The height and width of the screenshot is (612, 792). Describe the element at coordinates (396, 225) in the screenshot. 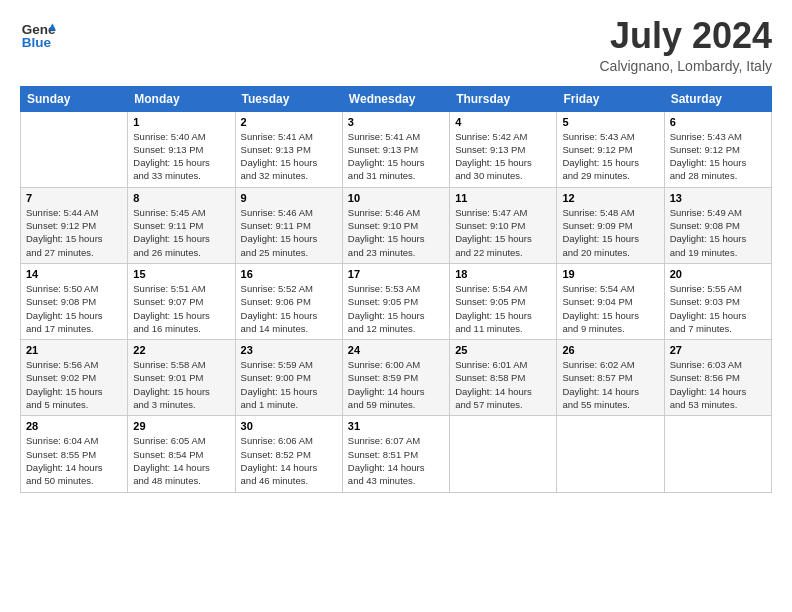

I see `cell-w2-d3: 10Sunrise: 5:46 AMSunset: 9:10 PMDayligh…` at that location.